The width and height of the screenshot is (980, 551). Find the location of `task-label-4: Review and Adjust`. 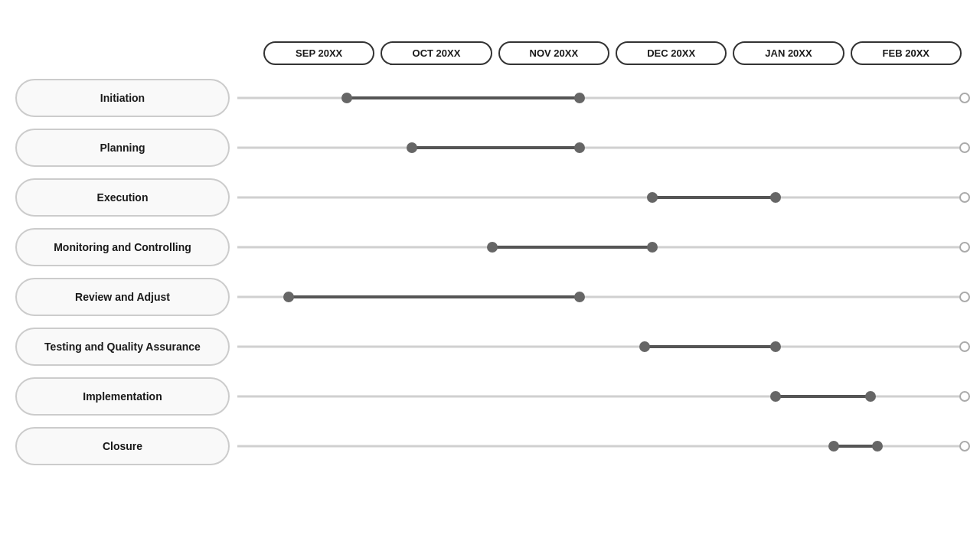

task-label-4: Review and Adjust is located at coordinates (122, 297).